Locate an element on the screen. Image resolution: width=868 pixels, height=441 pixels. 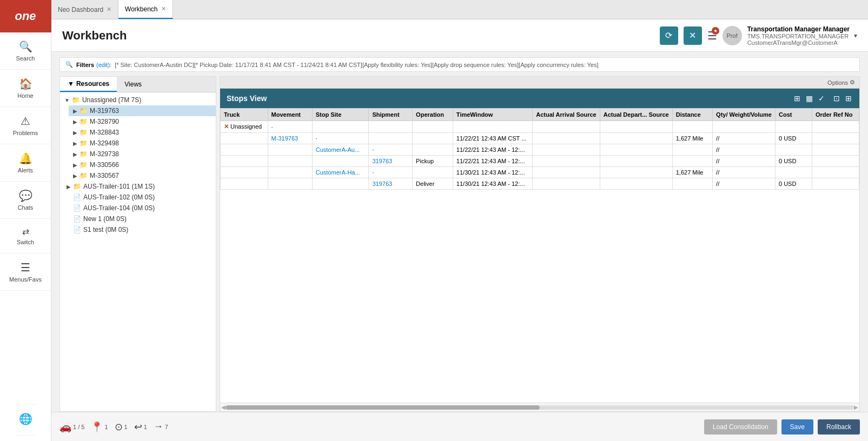
tree-label-m319763: M-319763 is located at coordinates (104, 111).